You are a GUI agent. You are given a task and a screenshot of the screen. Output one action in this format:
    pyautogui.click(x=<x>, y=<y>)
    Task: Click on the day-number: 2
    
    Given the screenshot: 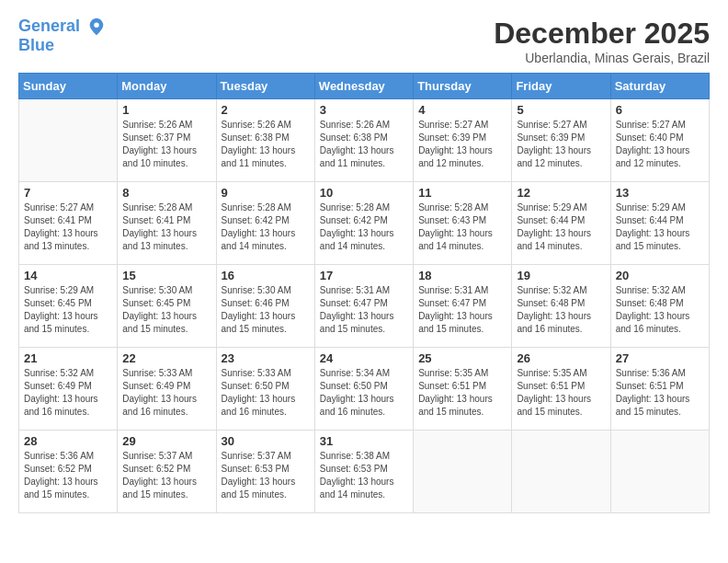 What is the action you would take?
    pyautogui.click(x=266, y=110)
    